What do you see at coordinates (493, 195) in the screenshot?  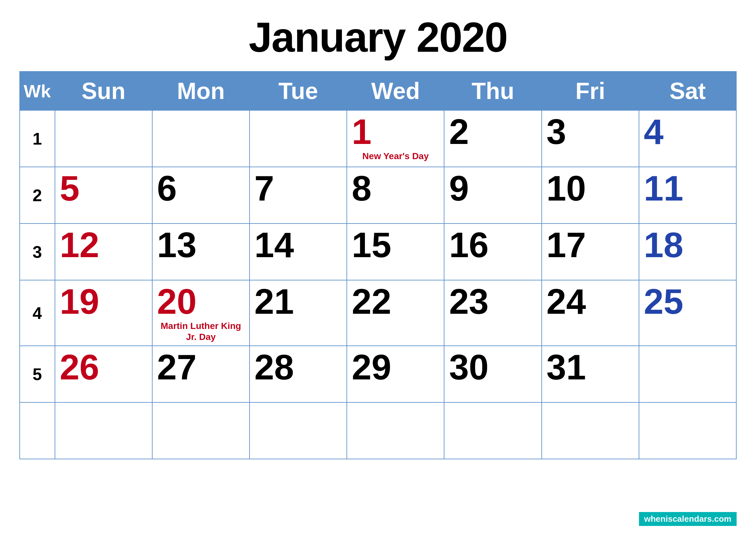 I see `day-cell: 9` at bounding box center [493, 195].